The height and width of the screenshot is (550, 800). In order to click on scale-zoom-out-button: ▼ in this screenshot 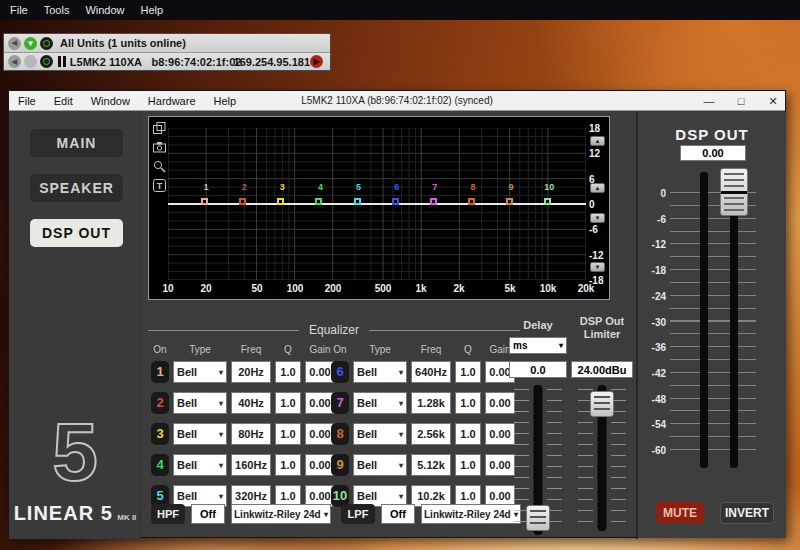, I will do `click(598, 218)`.